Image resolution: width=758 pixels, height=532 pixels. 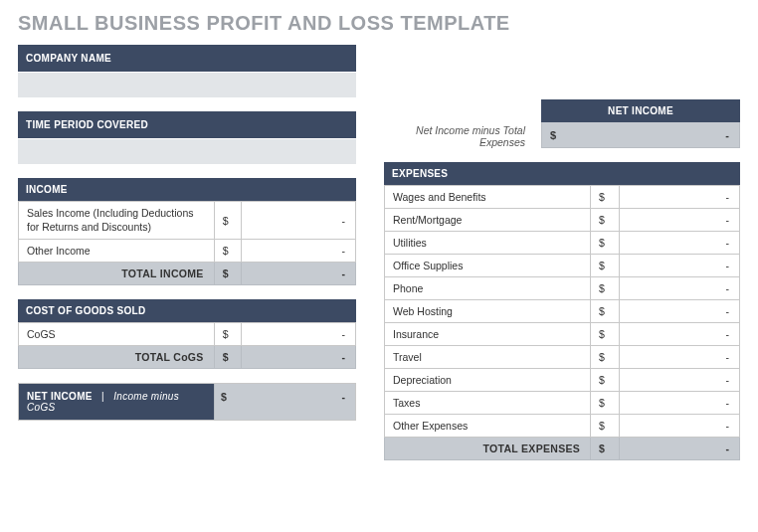 I want to click on table-row: Depreciation$-, so click(x=563, y=380).